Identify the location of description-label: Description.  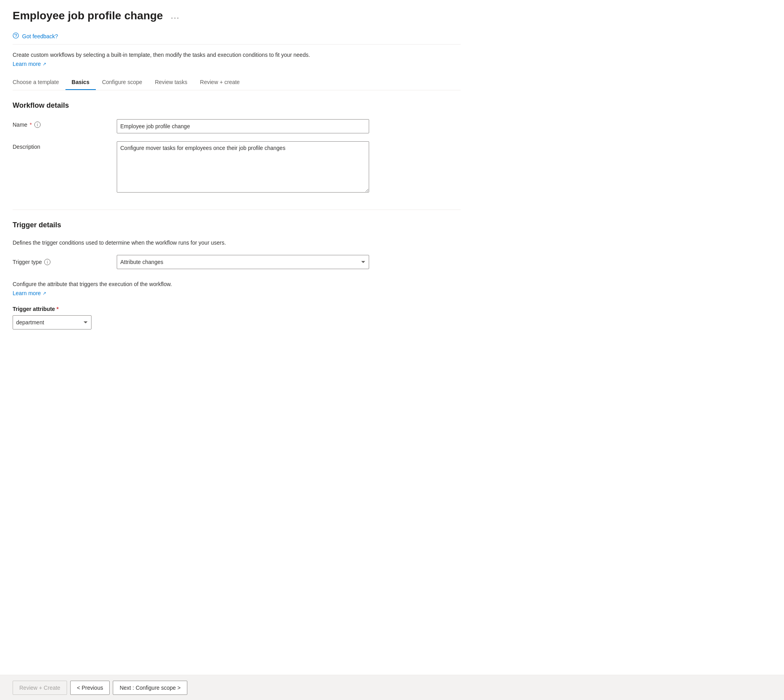
(60, 147).